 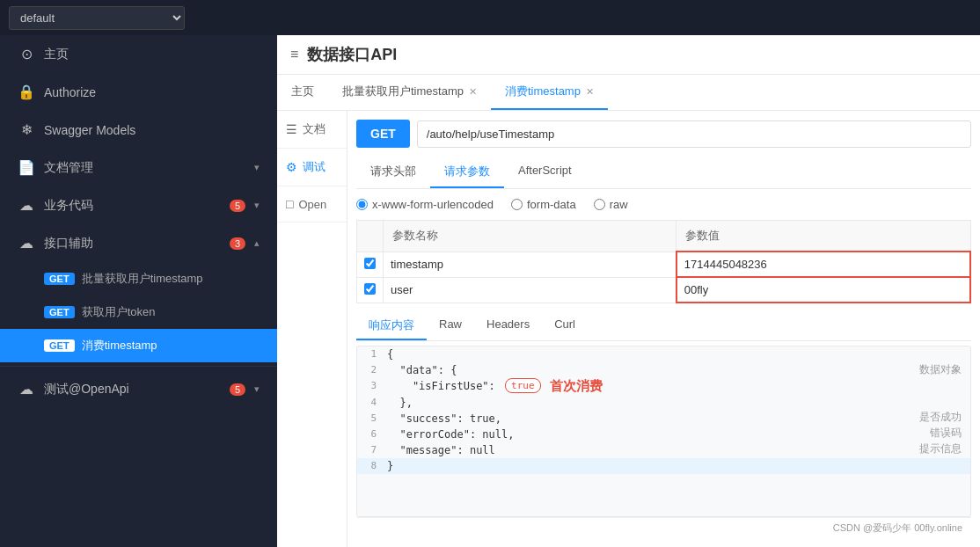 I want to click on sub-tab-label: AfterScript, so click(x=545, y=171).